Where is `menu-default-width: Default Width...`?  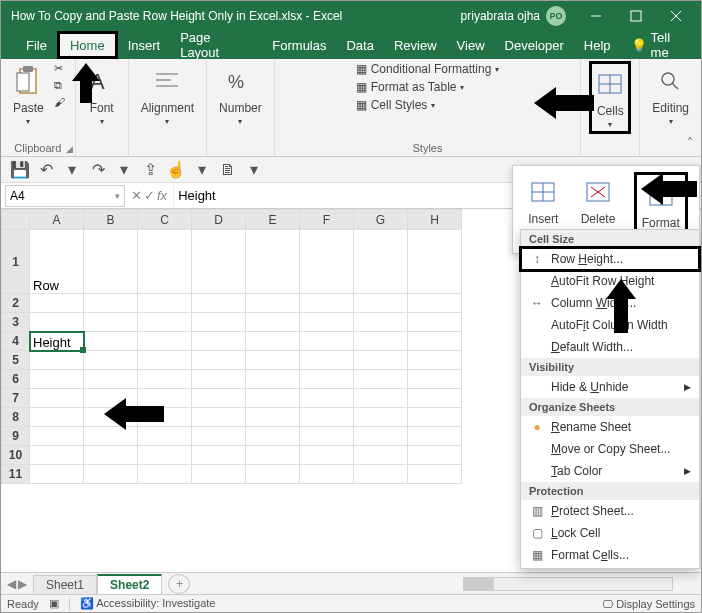
menu-default-width: Default Width... is located at coordinates (610, 347).